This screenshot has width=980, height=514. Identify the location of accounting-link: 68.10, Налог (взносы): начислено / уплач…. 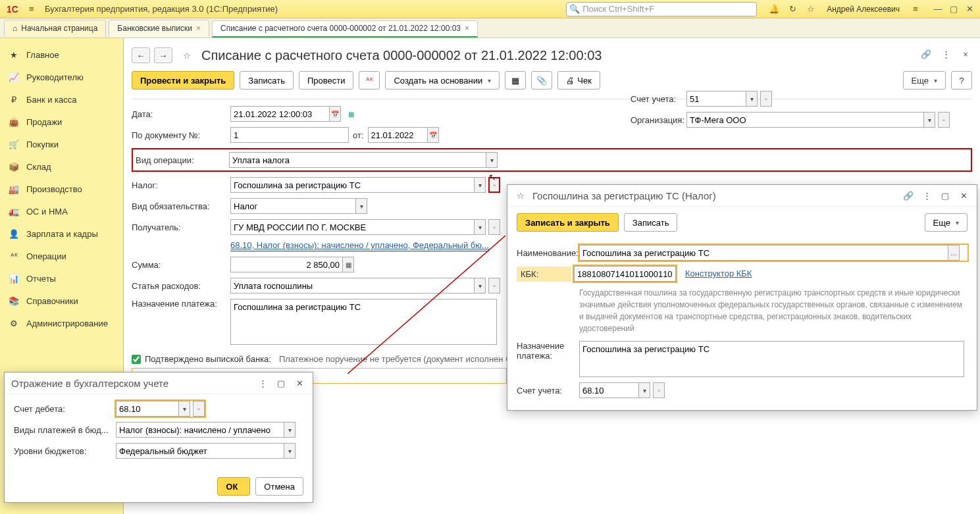
(359, 246).